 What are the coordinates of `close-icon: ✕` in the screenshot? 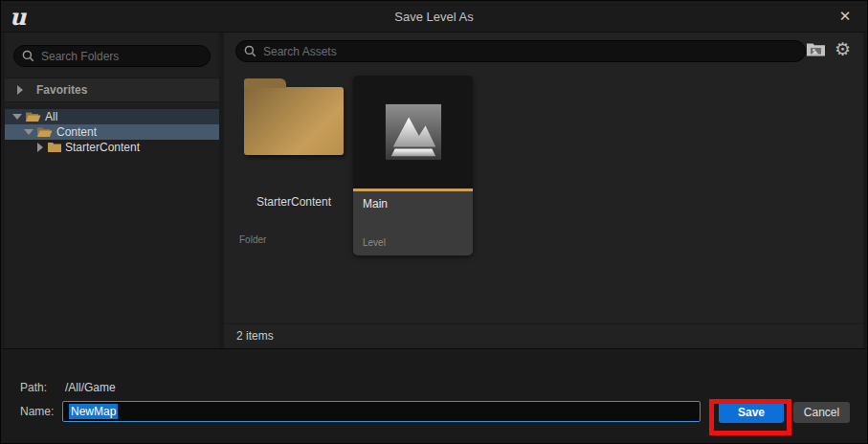 It's located at (845, 16).